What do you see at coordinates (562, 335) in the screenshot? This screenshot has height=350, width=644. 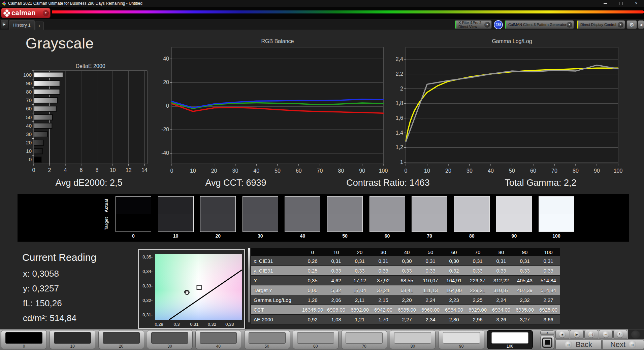 I see `stop-button: ■` at bounding box center [562, 335].